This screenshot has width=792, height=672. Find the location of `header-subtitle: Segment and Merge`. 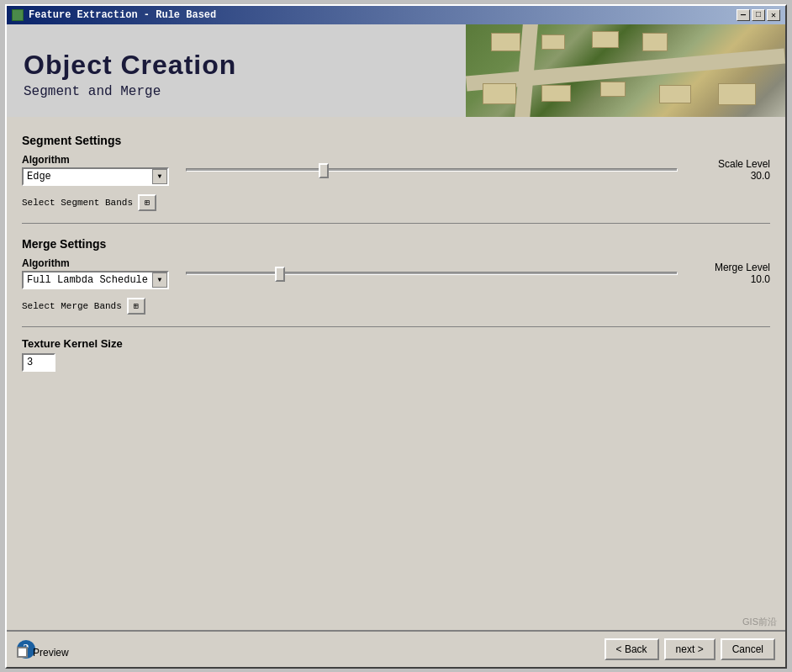

header-subtitle: Segment and Merge is located at coordinates (236, 92).